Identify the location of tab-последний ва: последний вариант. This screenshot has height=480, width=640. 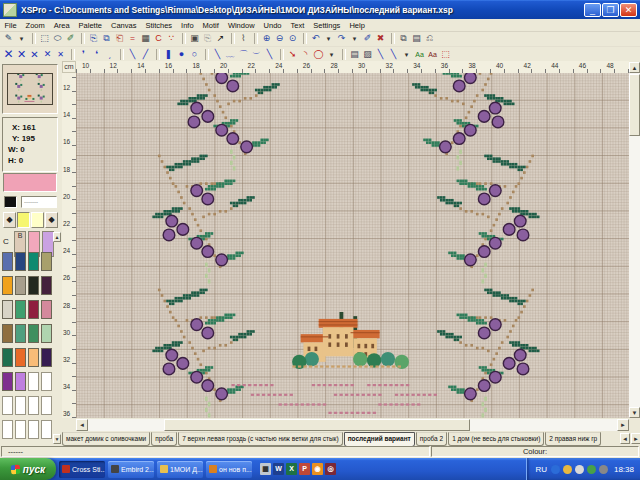
(380, 439).